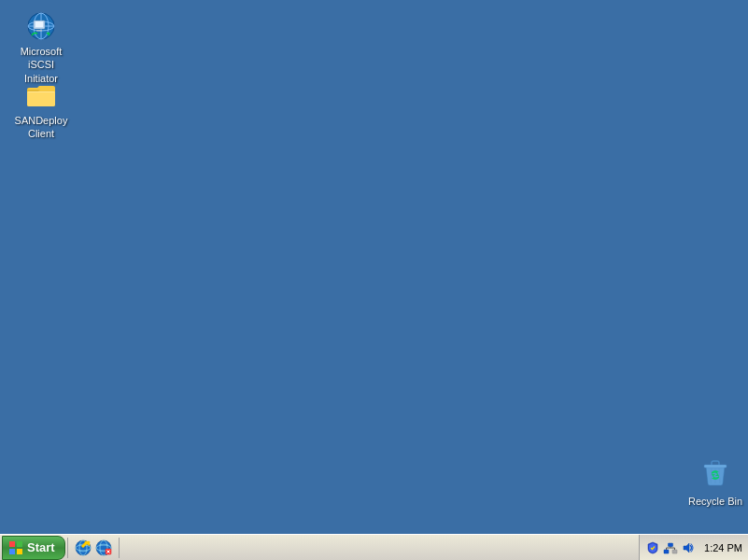 Image resolution: width=748 pixels, height=560 pixels. Describe the element at coordinates (120, 548) in the screenshot. I see `taskbar-divider2` at that location.